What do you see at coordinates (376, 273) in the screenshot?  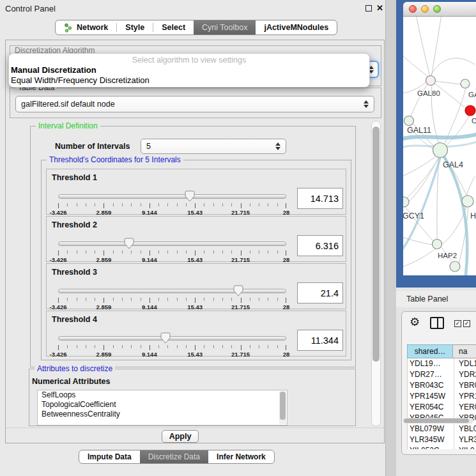 I see `settings-scrollbar` at bounding box center [376, 273].